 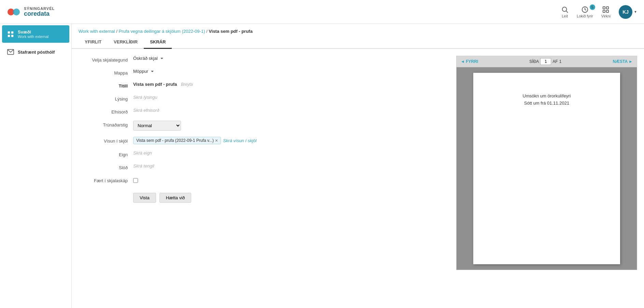 I want to click on dropdown-skjalategund: Óskráð skjal, so click(x=149, y=58).